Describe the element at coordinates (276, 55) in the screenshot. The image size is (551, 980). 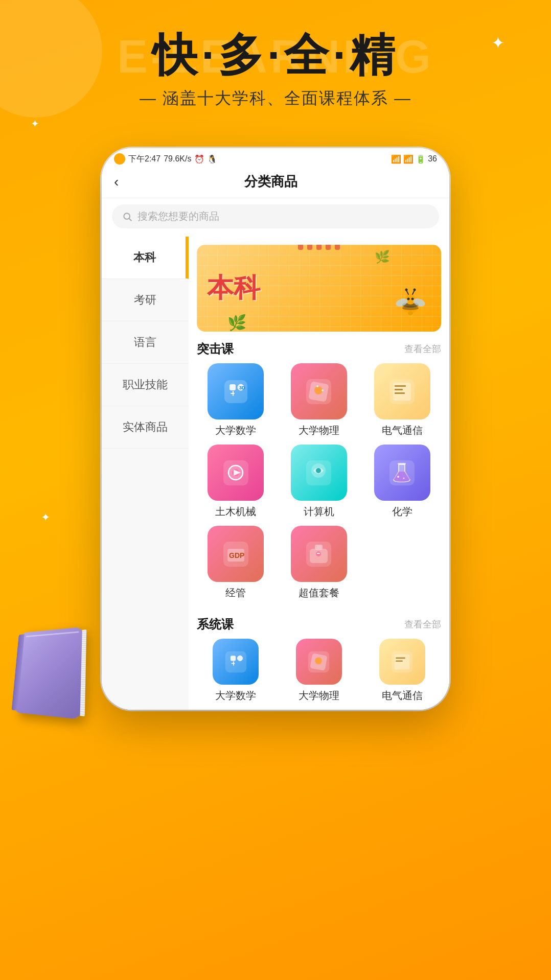
I see `hero-title: 快·多·全·精` at that location.